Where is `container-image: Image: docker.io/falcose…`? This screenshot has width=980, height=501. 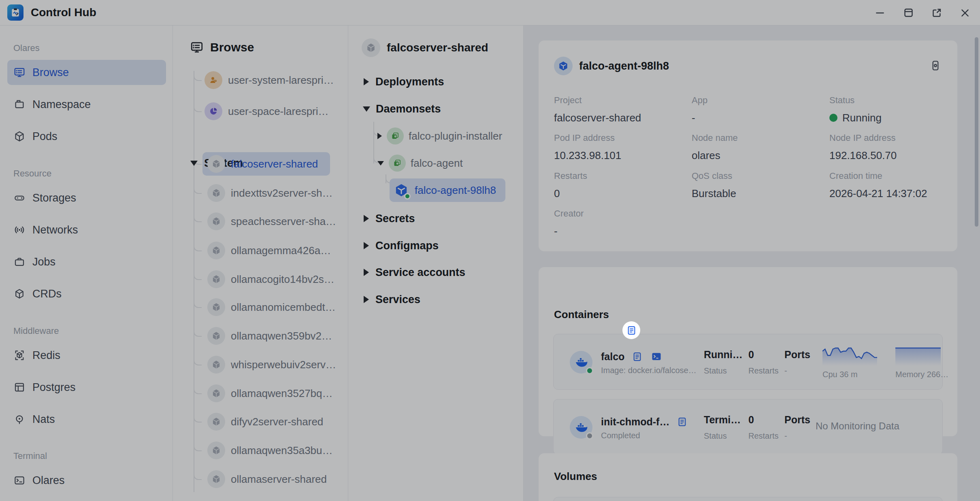 container-image: Image: docker.io/falcose… is located at coordinates (649, 371).